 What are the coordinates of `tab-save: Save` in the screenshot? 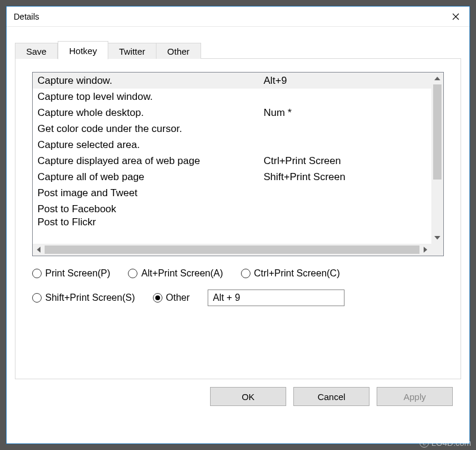 It's located at (36, 51).